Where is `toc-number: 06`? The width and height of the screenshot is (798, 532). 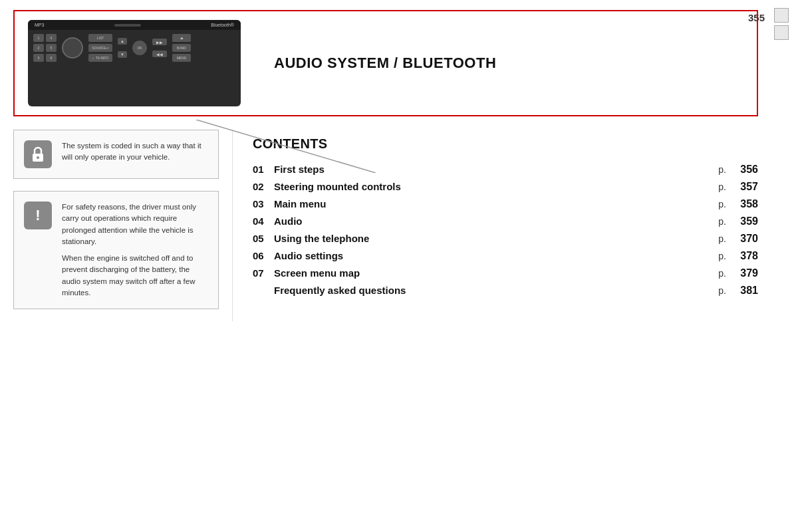
toc-number: 06 is located at coordinates (263, 255).